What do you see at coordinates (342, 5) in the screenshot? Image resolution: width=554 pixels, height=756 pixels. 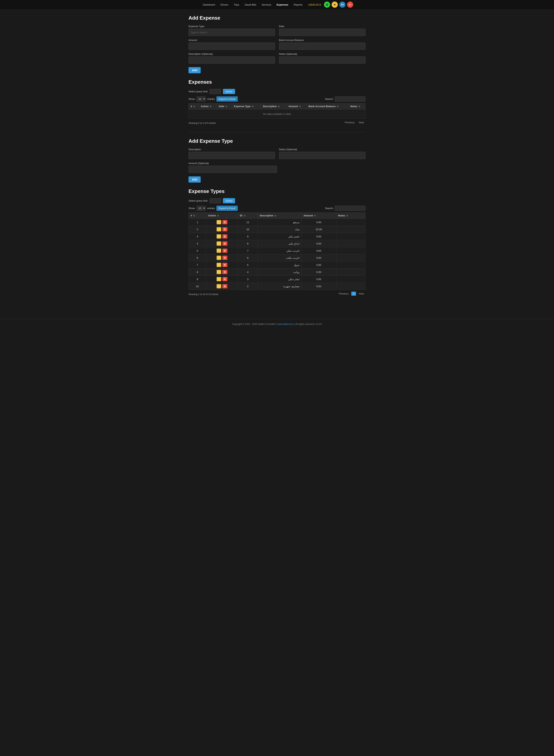 I see `language-button: ZA` at bounding box center [342, 5].